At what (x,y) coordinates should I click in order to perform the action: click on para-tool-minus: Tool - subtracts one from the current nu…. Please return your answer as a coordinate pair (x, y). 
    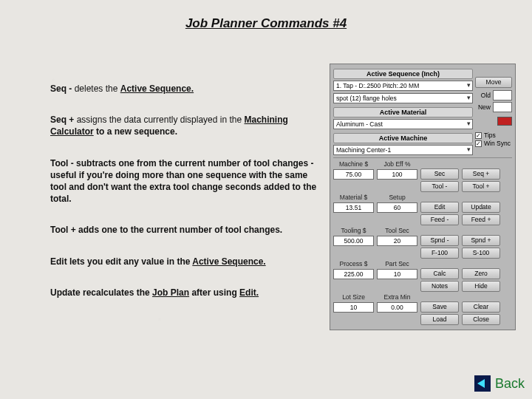
    Looking at the image, I should click on (187, 182).